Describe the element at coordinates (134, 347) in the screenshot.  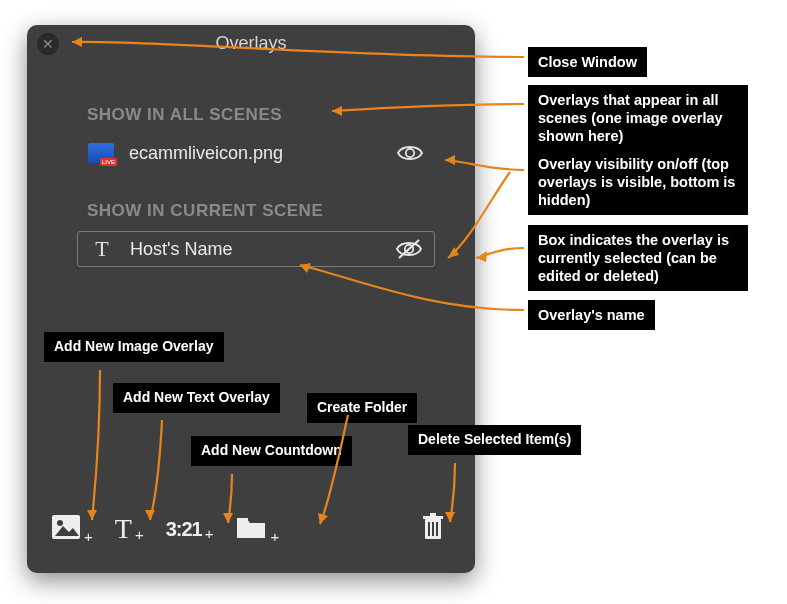
I see `callout-add-image: Add New Image Overlay` at that location.